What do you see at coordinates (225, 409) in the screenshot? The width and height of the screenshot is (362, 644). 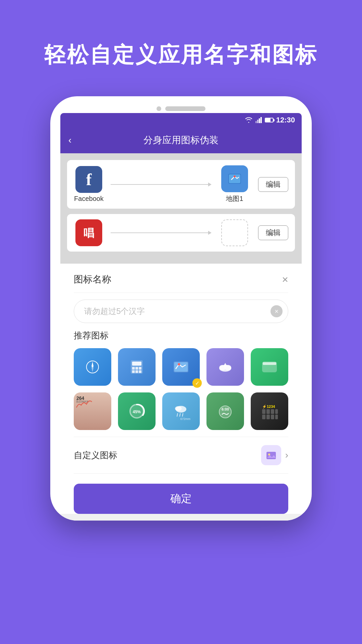 I see `svg-text: 6:00` at bounding box center [225, 409].